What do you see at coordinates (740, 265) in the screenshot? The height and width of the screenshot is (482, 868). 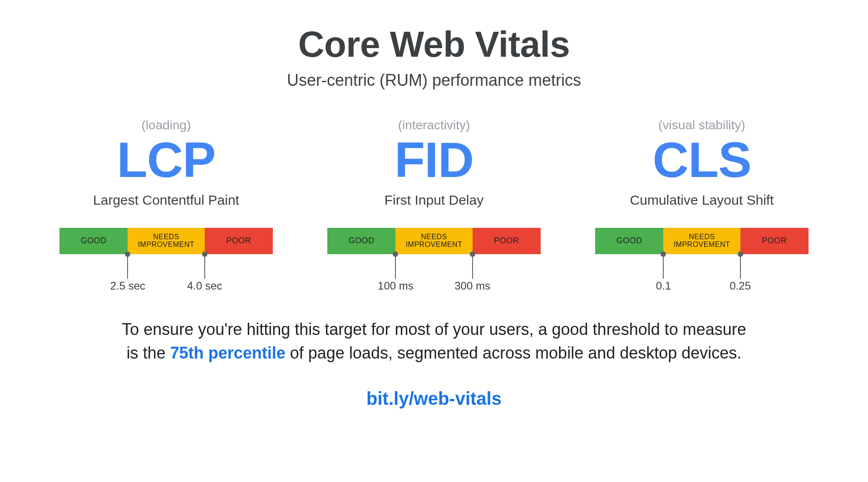 I see `threshold-marker-2: 0.25` at bounding box center [740, 265].